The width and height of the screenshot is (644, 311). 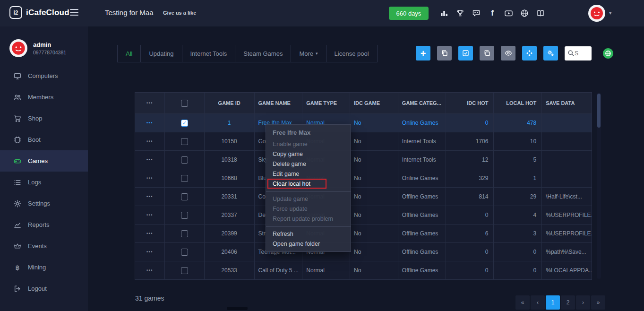 I want to click on col-header-save-data: SAVE DATA, so click(x=567, y=103).